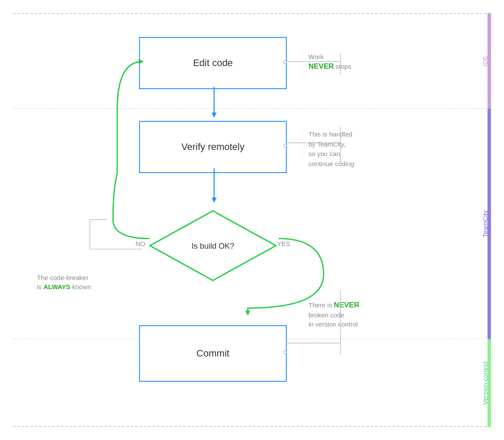 The width and height of the screenshot is (504, 440). Describe the element at coordinates (141, 243) in the screenshot. I see `diamond-no-label: NO` at that location.